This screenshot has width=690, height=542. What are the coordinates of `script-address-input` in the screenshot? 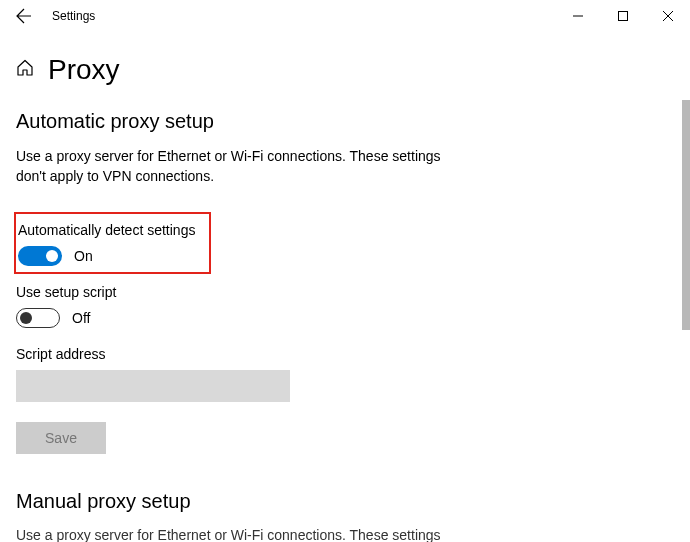 It's located at (153, 386).